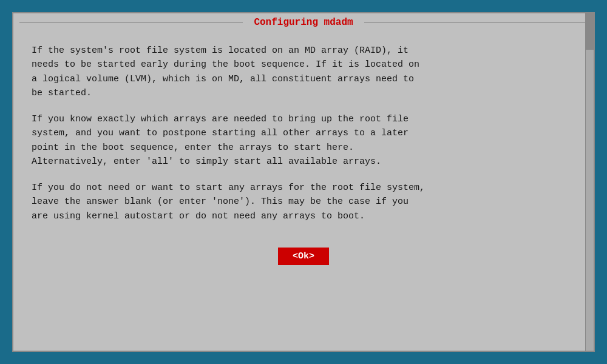 This screenshot has width=607, height=364. I want to click on scrollbar, so click(589, 182).